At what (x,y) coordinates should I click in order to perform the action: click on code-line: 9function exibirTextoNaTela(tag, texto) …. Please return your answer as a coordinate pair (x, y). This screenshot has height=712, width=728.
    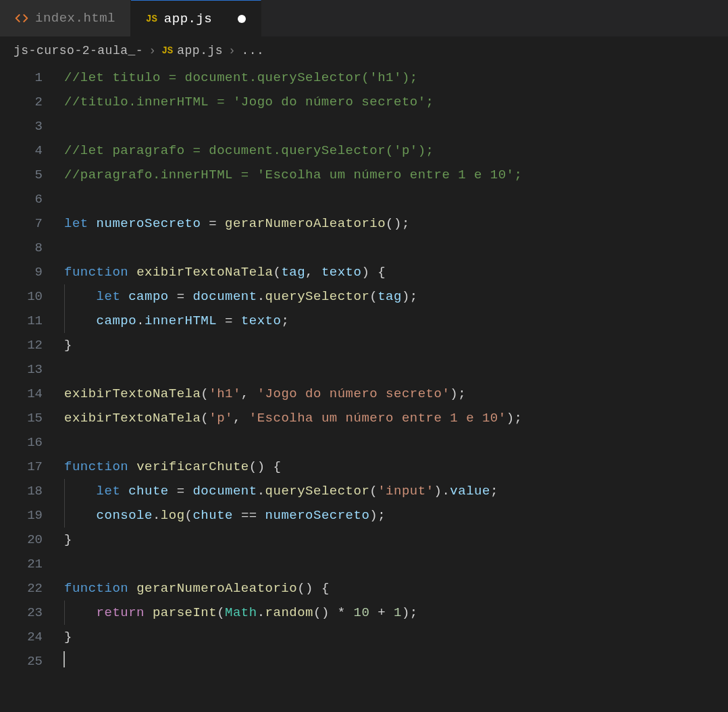
    Looking at the image, I should click on (364, 272).